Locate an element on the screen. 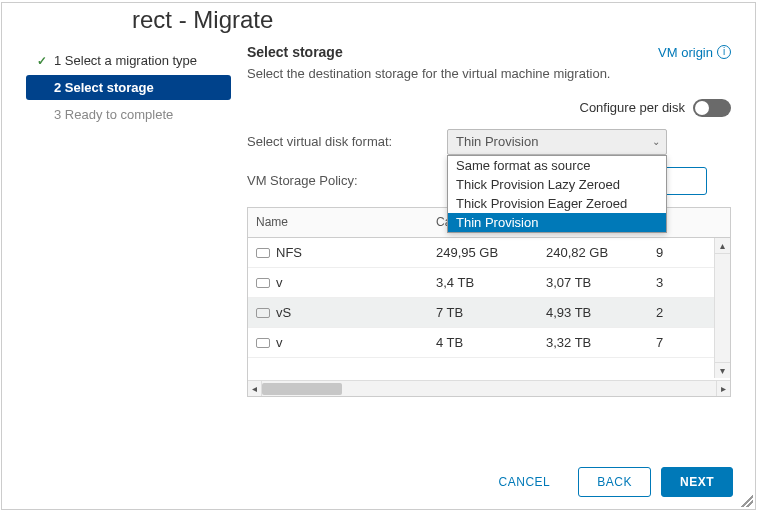  step-2: 2 Select storage is located at coordinates (128, 88).